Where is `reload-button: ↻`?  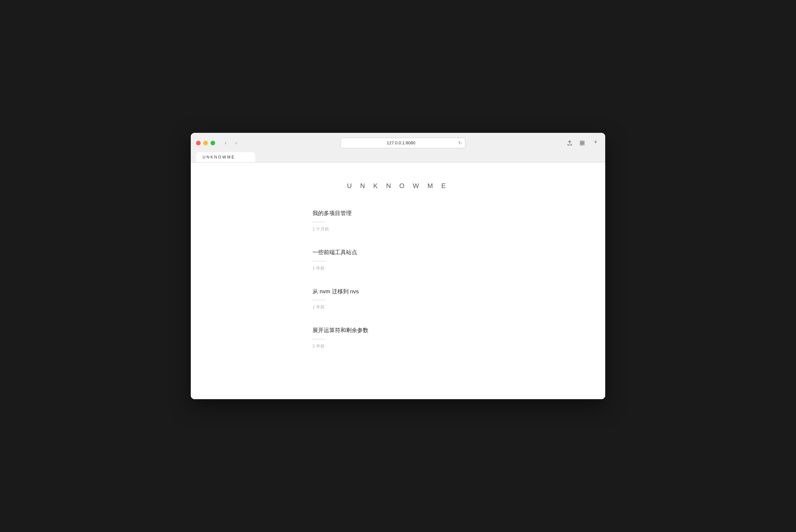
reload-button: ↻ is located at coordinates (460, 143).